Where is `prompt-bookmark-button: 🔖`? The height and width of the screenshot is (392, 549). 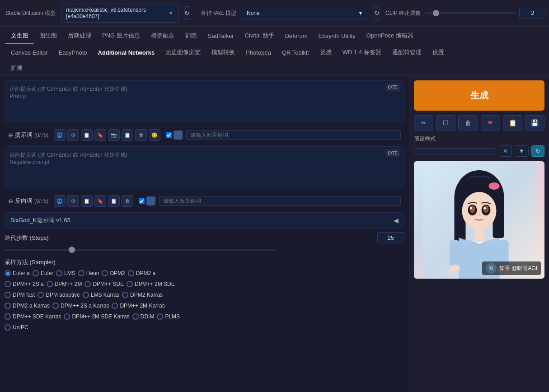 prompt-bookmark-button: 🔖 is located at coordinates (100, 135).